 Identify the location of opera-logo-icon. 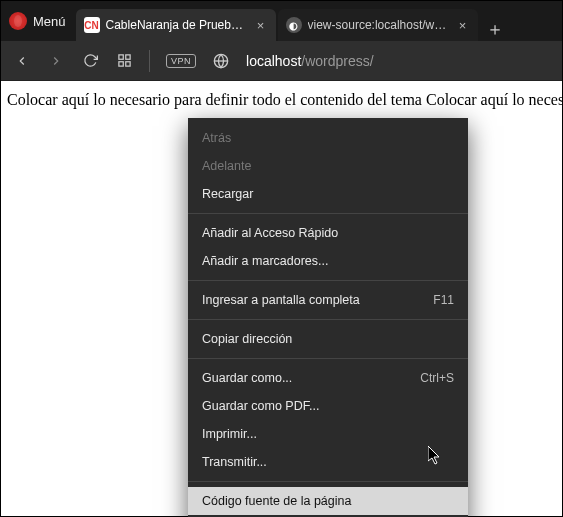
(18, 21).